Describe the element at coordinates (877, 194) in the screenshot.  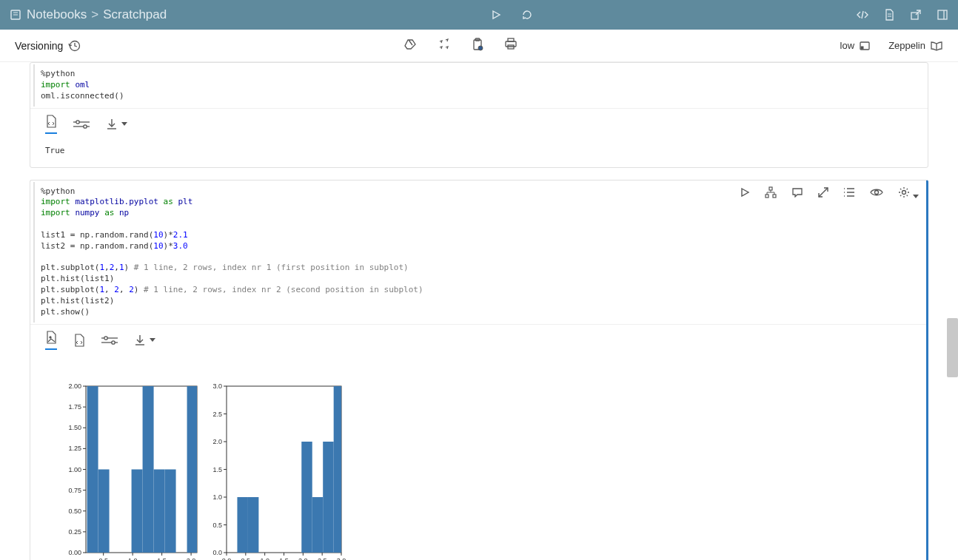
I see `visibility-icon` at that location.